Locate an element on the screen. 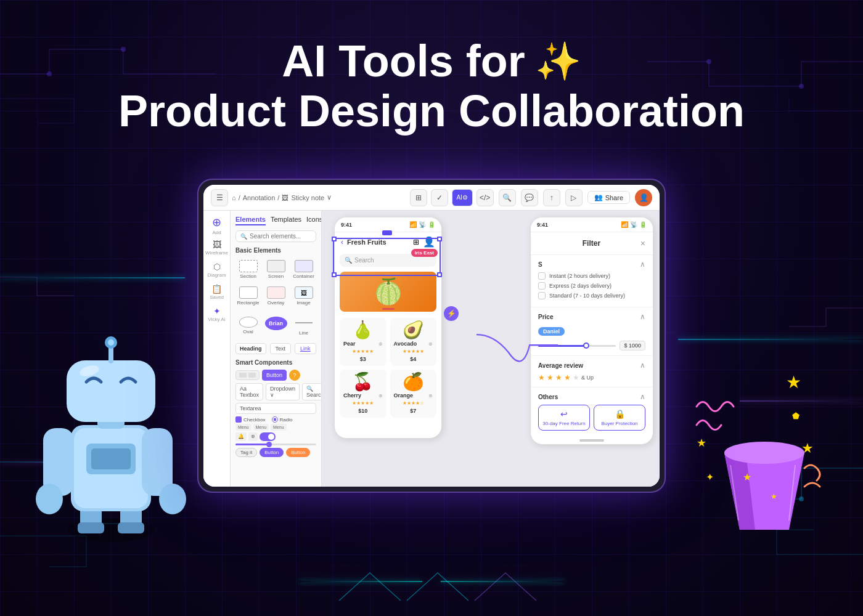  review-toggle: ∧ is located at coordinates (642, 365).